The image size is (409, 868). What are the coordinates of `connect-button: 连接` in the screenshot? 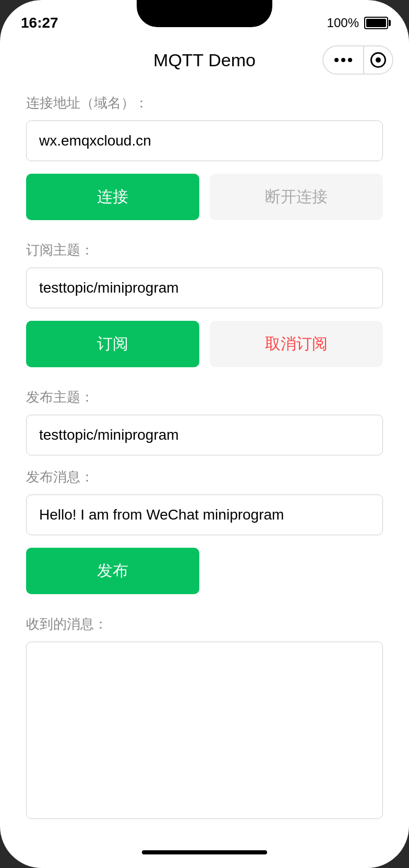 It's located at (113, 197).